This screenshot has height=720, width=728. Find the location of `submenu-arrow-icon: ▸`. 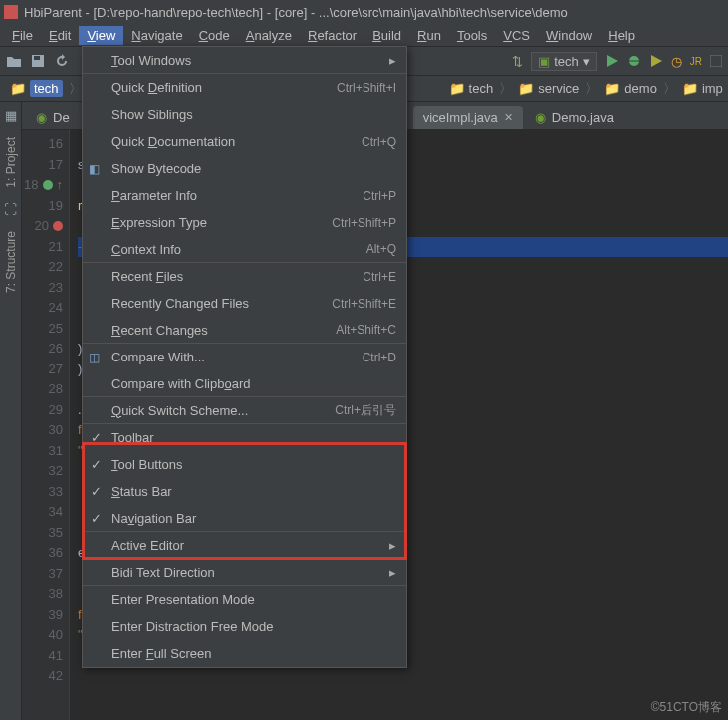

submenu-arrow-icon: ▸ is located at coordinates (393, 573).